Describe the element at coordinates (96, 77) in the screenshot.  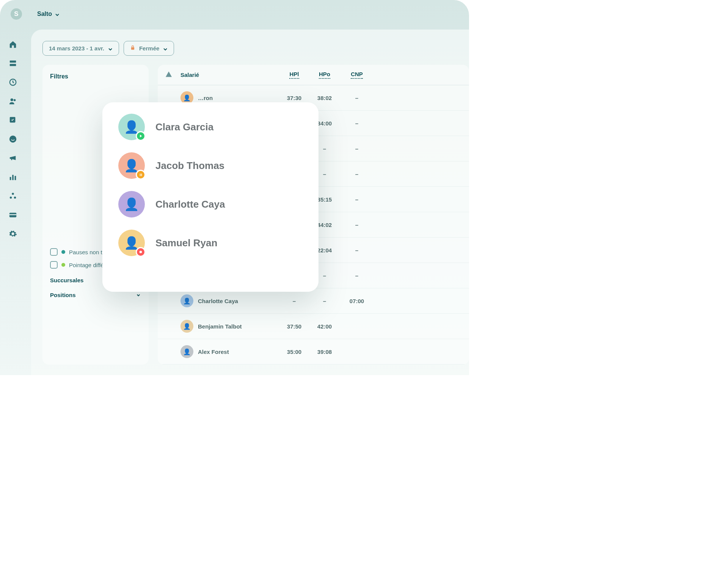
I see `filters-title: Filtres` at that location.